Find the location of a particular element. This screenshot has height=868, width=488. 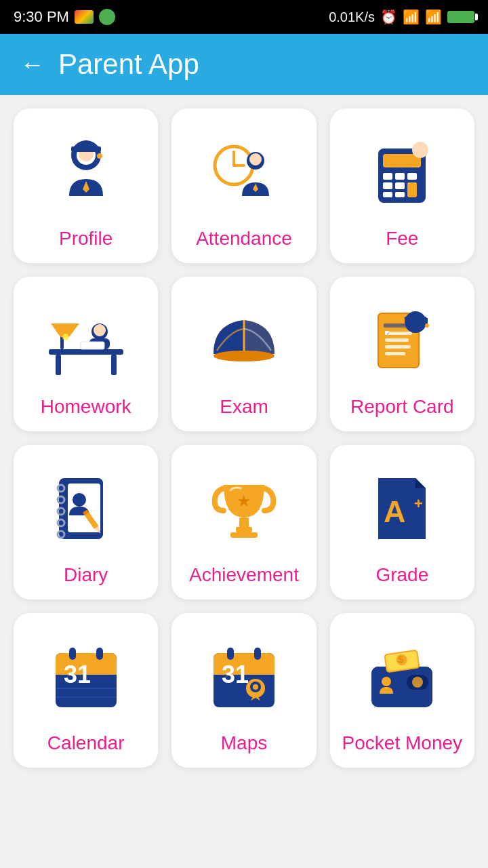

fee-label: Fee is located at coordinates (402, 239).